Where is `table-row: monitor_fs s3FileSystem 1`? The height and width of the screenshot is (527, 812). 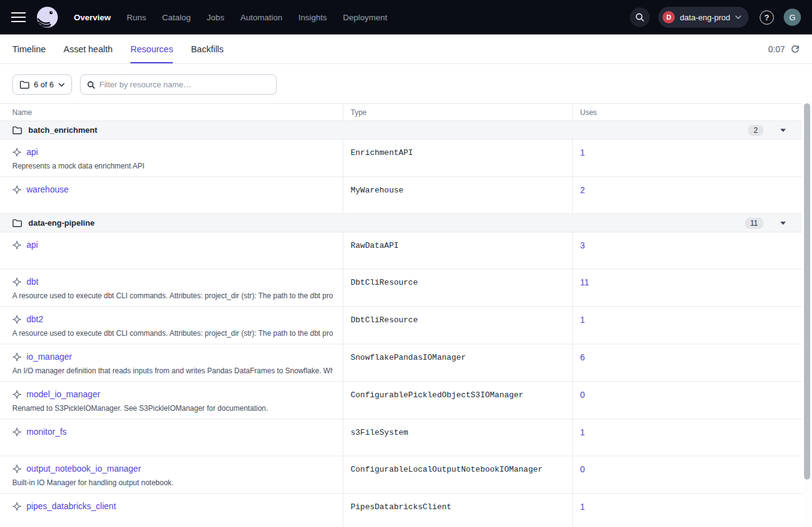
table-row: monitor_fs s3FileSystem 1 is located at coordinates (401, 438).